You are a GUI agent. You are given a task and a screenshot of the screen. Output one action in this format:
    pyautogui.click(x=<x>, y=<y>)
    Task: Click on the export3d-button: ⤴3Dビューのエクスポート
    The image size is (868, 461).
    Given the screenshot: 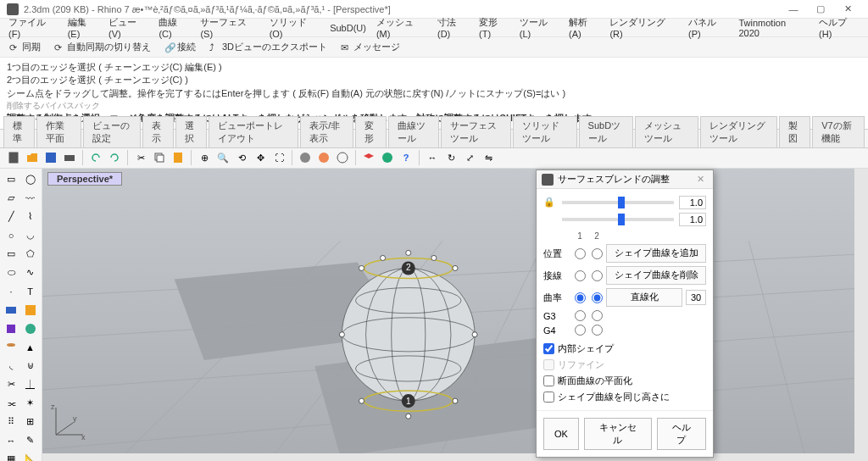 What is the action you would take?
    pyautogui.click(x=268, y=47)
    